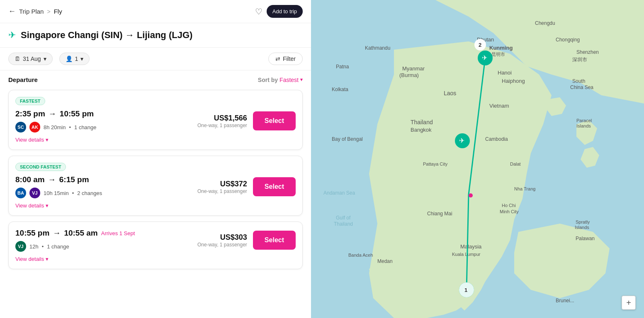 This screenshot has width=644, height=318. What do you see at coordinates (32, 12) in the screenshot?
I see `trip-plan-link: Trip Plan` at bounding box center [32, 12].